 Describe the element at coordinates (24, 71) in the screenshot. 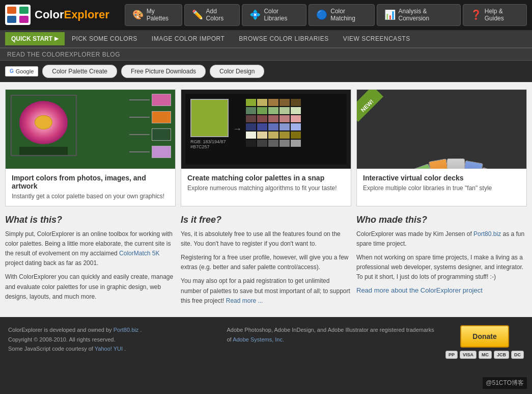

I see `google-label: Google` at that location.